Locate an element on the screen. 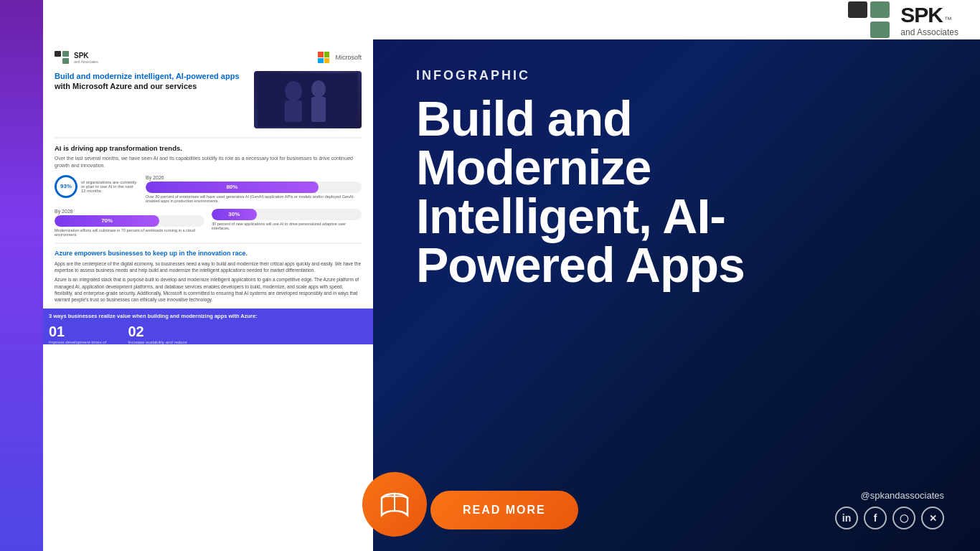 The height and width of the screenshot is (551, 980). facebook-icon: f is located at coordinates (875, 518).